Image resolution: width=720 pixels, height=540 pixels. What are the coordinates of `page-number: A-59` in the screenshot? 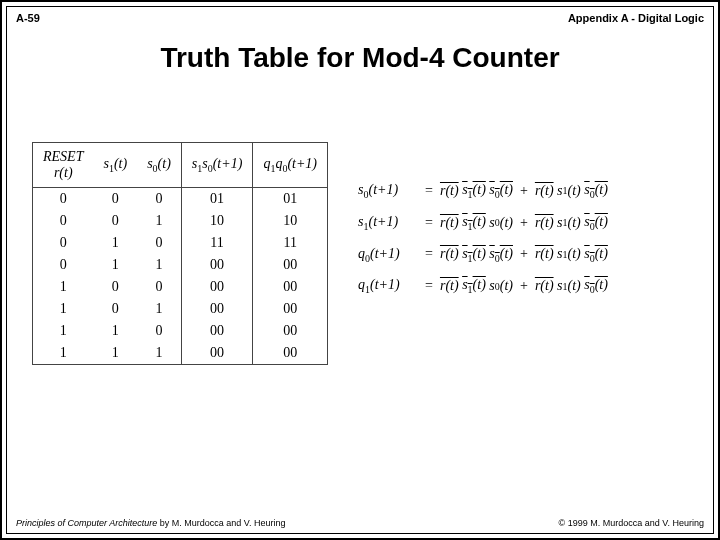 It's located at (28, 18).